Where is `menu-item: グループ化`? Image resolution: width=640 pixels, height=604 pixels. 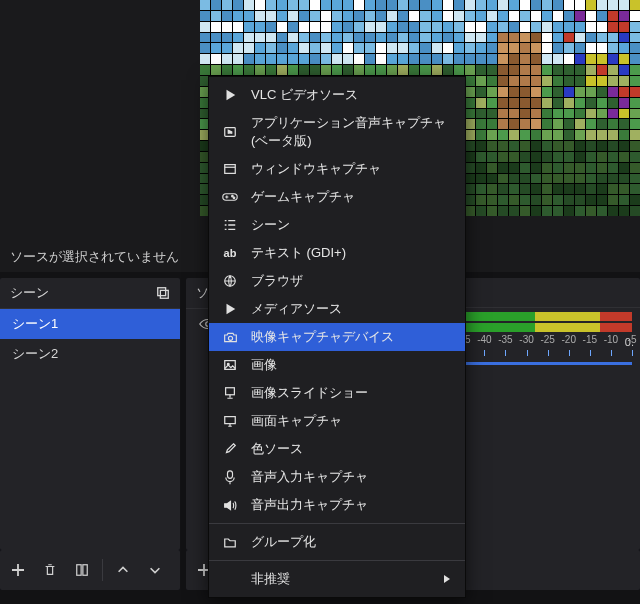 menu-item: グループ化 is located at coordinates (337, 542).